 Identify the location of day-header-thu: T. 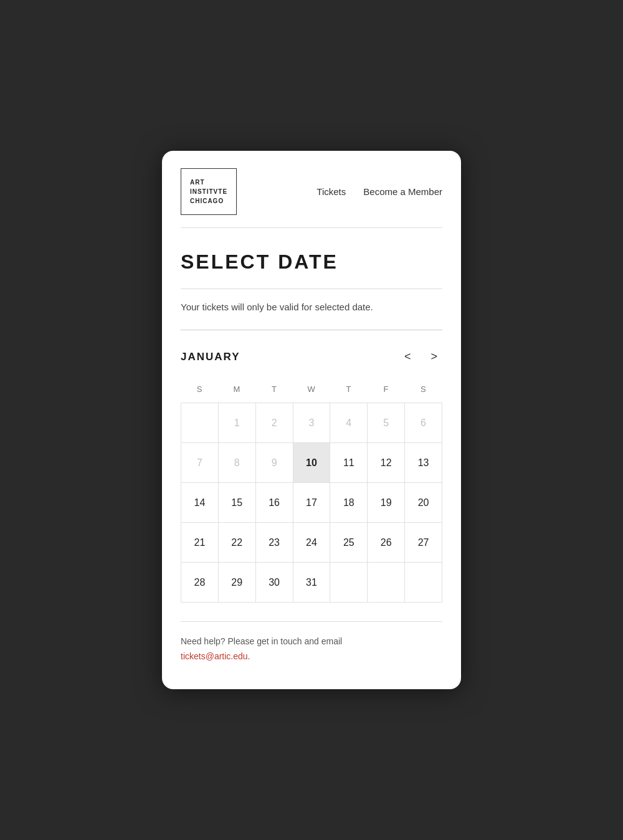
(349, 391).